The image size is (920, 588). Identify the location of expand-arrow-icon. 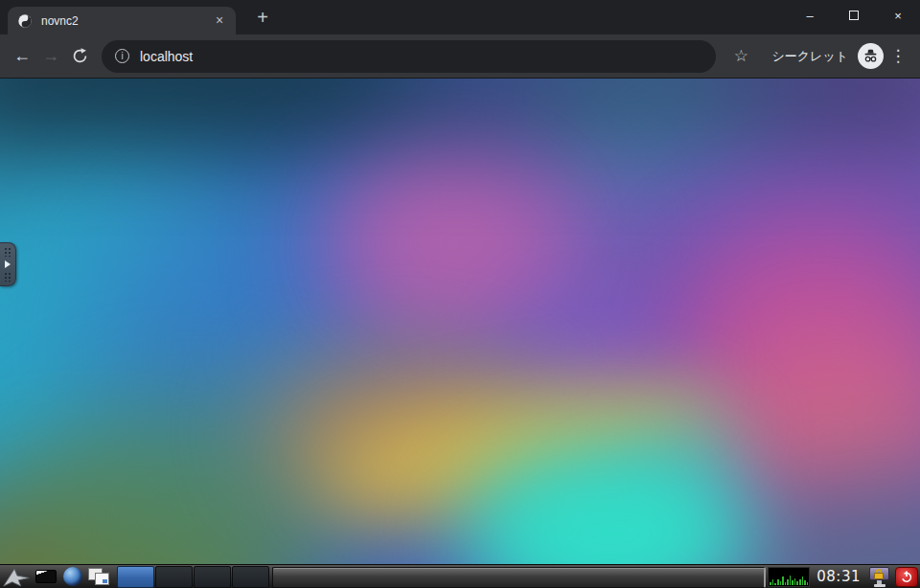
(8, 264).